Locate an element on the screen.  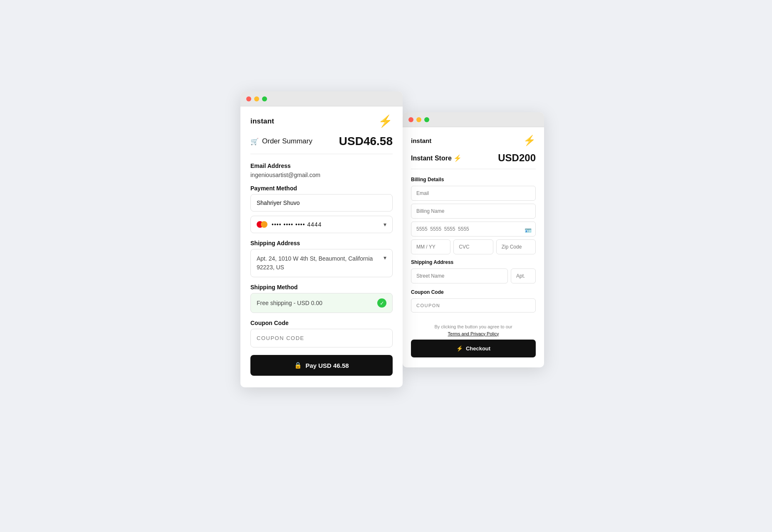
back-cvc-input is located at coordinates (473, 247).